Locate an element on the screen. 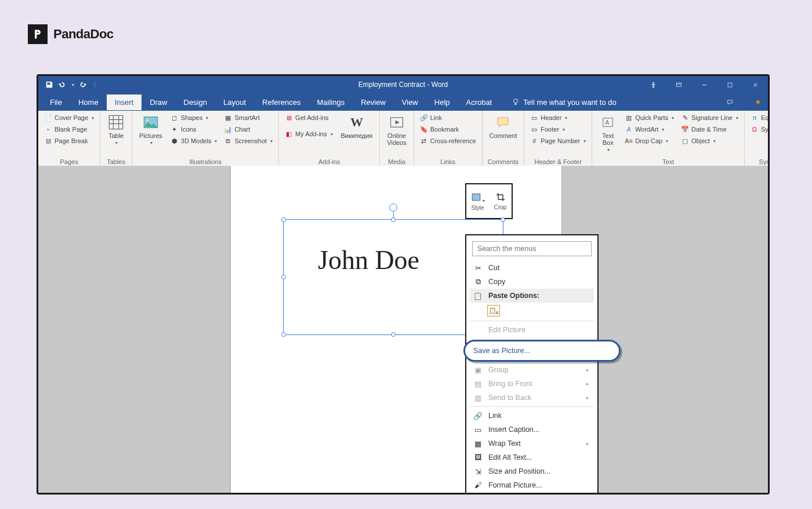  tab-references: References is located at coordinates (281, 102).